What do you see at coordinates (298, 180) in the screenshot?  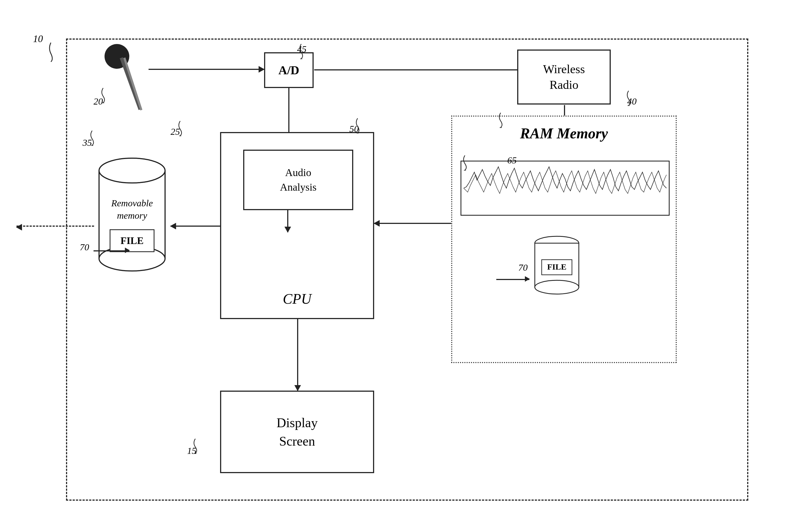 I see `audio-analysis-label: Audio Analysis` at bounding box center [298, 180].